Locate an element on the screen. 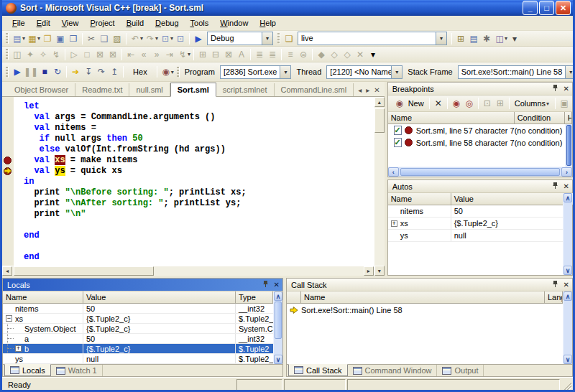 The image size is (575, 392). step-into-icon: ↧ is located at coordinates (88, 72).